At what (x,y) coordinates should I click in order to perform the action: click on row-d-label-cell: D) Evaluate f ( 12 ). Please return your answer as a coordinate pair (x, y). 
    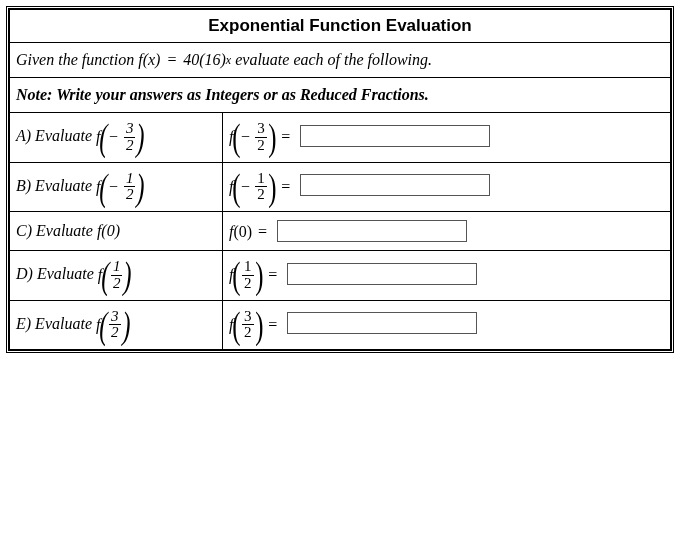
    Looking at the image, I should click on (116, 276).